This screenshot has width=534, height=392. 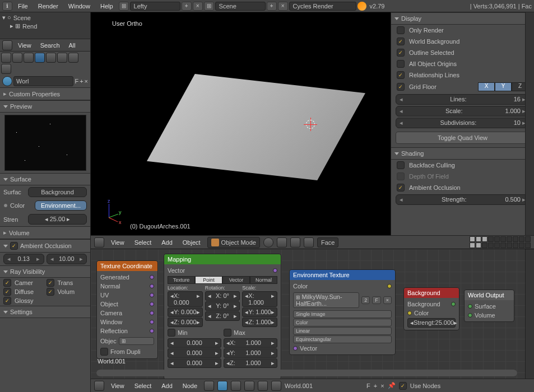 What do you see at coordinates (486, 87) in the screenshot?
I see `grid-x-toggle: X` at bounding box center [486, 87].